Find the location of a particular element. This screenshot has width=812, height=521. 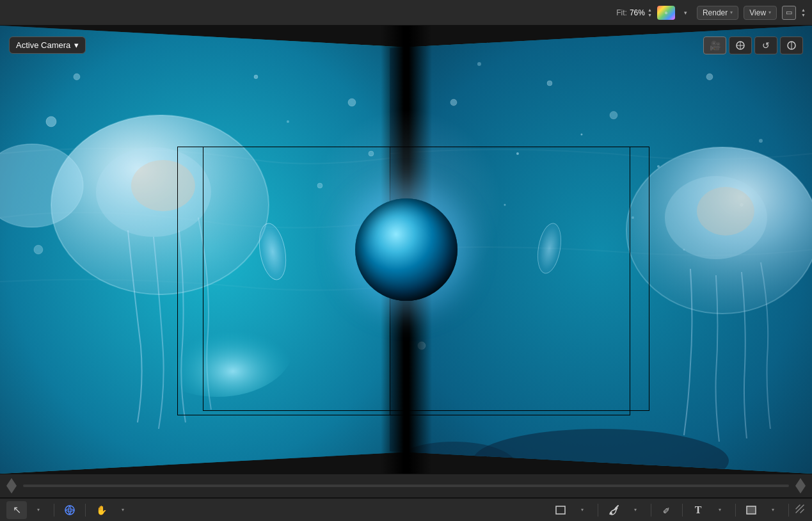

shape-tool-button is located at coordinates (751, 510).